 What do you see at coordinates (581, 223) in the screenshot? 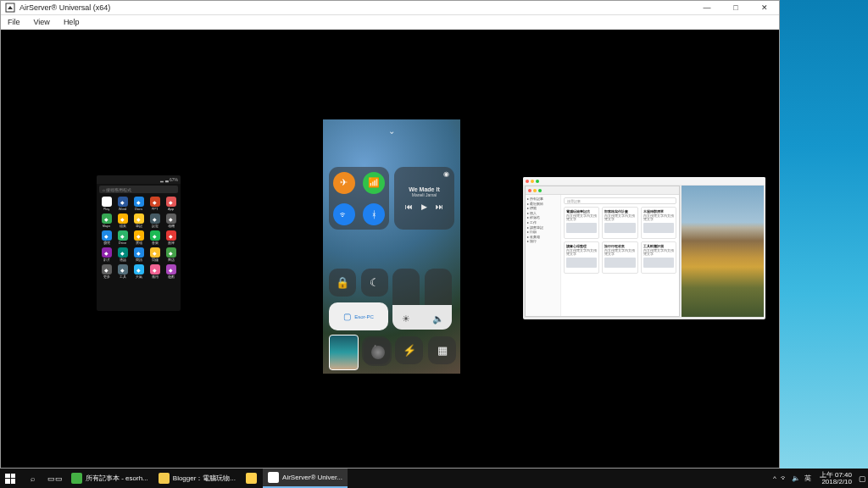
I see `mac-note-card: 電腦玩物筆記法內文預覽文字內文預覽文字` at bounding box center [581, 223].